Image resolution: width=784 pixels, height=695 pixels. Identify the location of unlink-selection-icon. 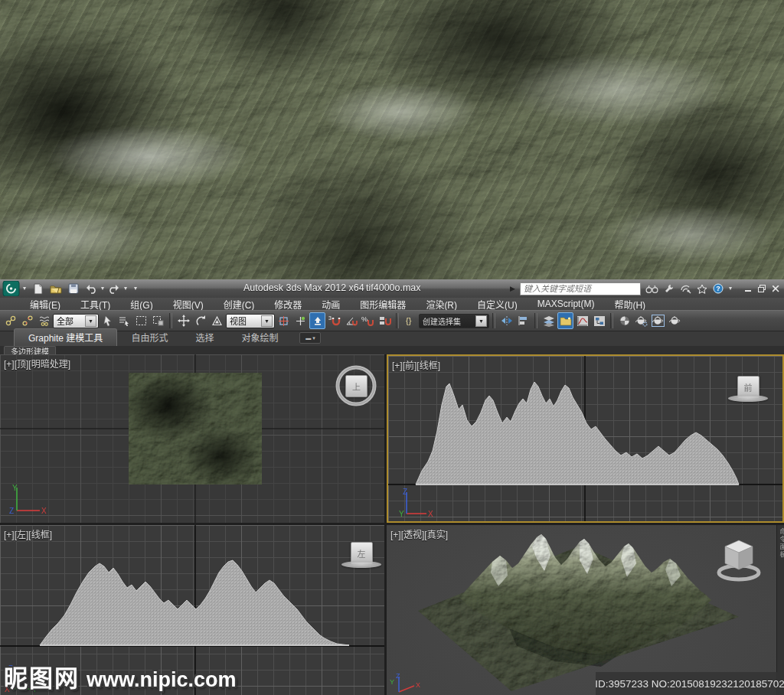
(28, 321).